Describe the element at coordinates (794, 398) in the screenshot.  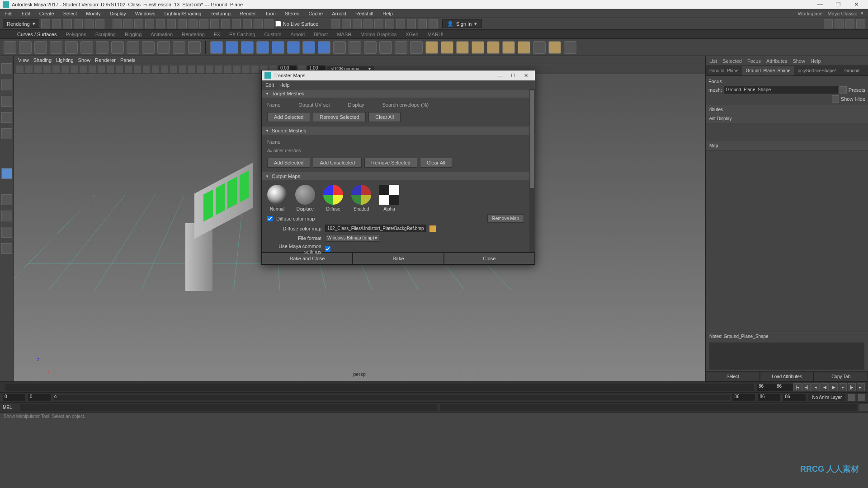
I see `range-end-input2: 86` at that location.